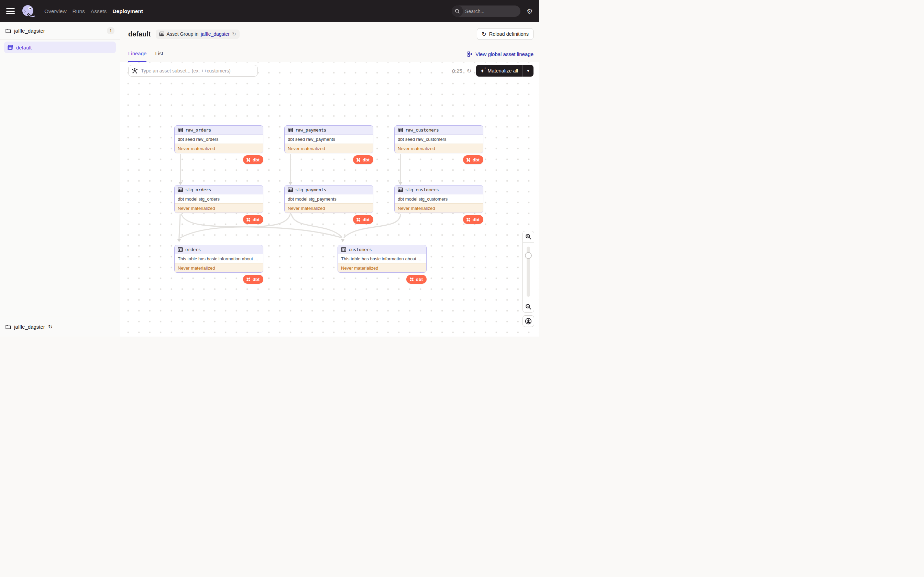 The height and width of the screenshot is (577, 924). What do you see at coordinates (135, 71) in the screenshot?
I see `asset-subset-icon` at bounding box center [135, 71].